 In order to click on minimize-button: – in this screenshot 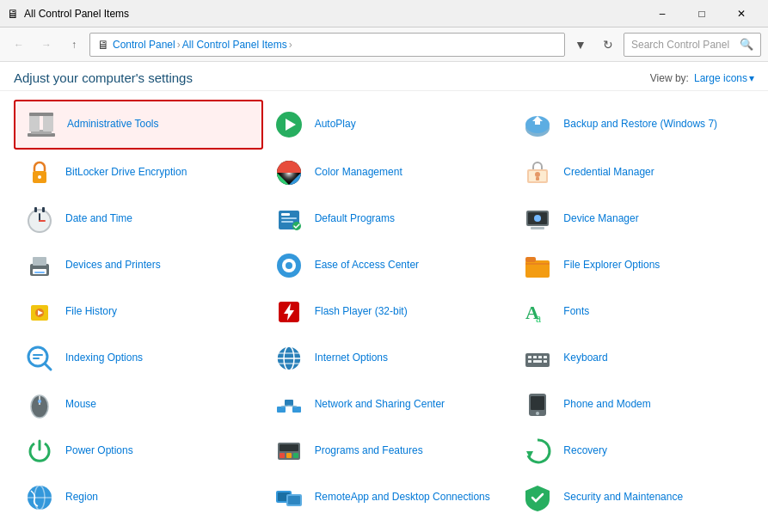, I will do `click(662, 14)`.